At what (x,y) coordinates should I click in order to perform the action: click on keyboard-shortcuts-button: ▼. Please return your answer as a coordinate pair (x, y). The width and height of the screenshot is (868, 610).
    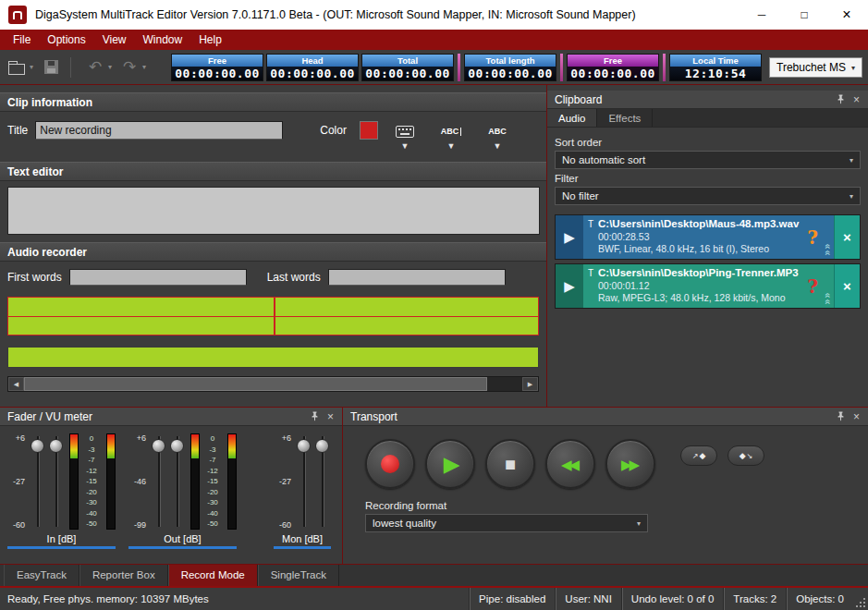
    Looking at the image, I should click on (405, 136).